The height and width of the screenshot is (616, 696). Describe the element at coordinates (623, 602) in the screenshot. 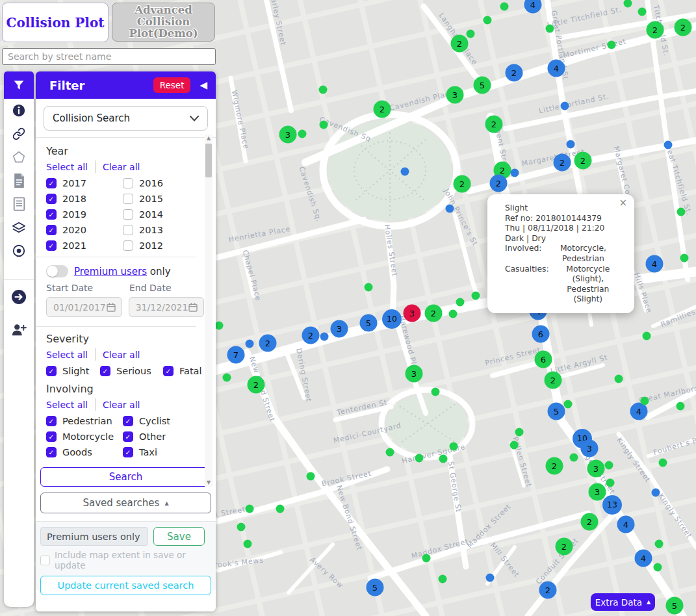

I see `extra-data-button: Extra Data ▲` at that location.